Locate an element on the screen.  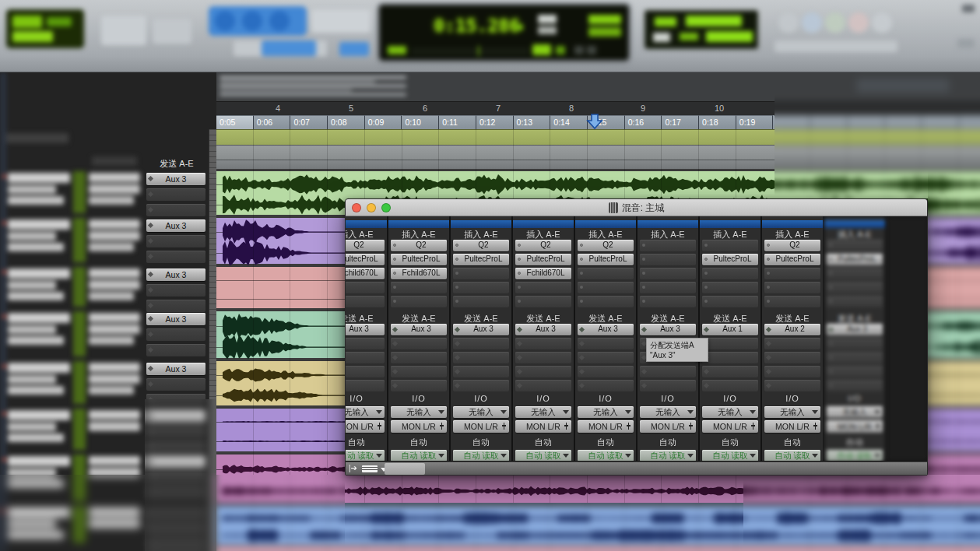
minutes-cell is located at coordinates (792, 122).